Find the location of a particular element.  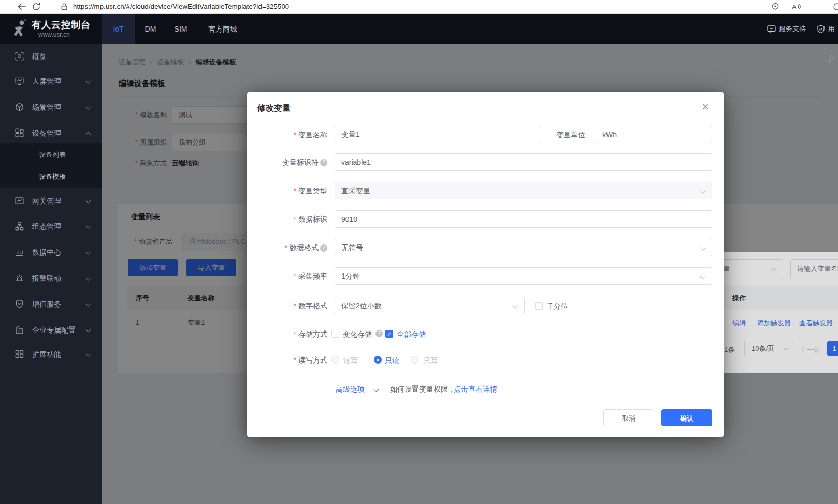

user-shield-icon is located at coordinates (821, 29).